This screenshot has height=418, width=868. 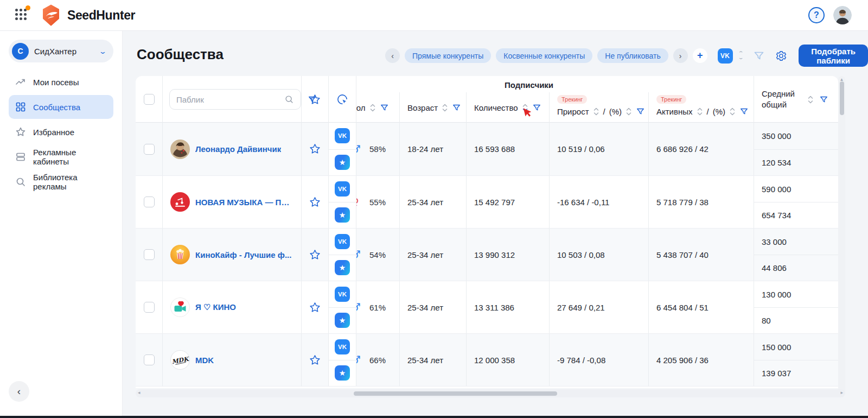 What do you see at coordinates (205, 360) in the screenshot?
I see `community-name-link: MDK` at bounding box center [205, 360].